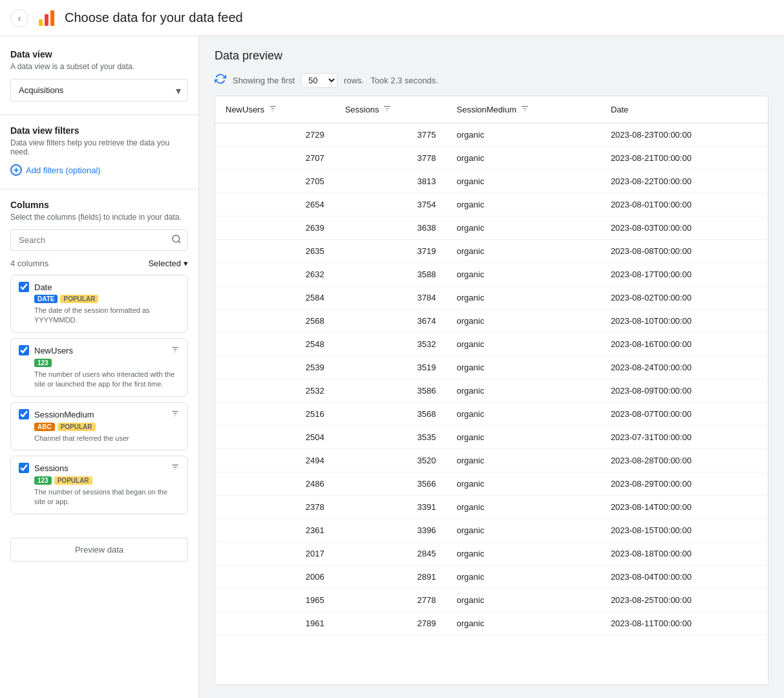 This screenshot has width=784, height=698. Describe the element at coordinates (390, 135) in the screenshot. I see `cell-sessions: 3775` at that location.